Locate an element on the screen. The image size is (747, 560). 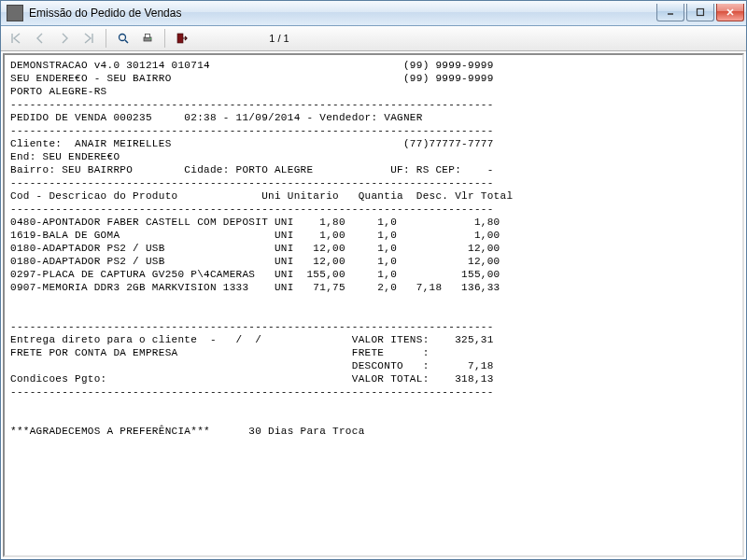
close-button is located at coordinates (730, 13).